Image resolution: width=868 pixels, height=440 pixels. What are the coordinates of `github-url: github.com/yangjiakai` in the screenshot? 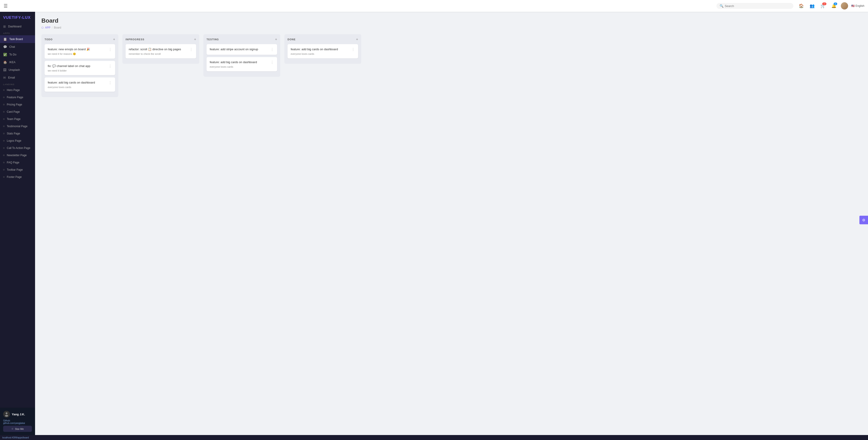 It's located at (14, 423).